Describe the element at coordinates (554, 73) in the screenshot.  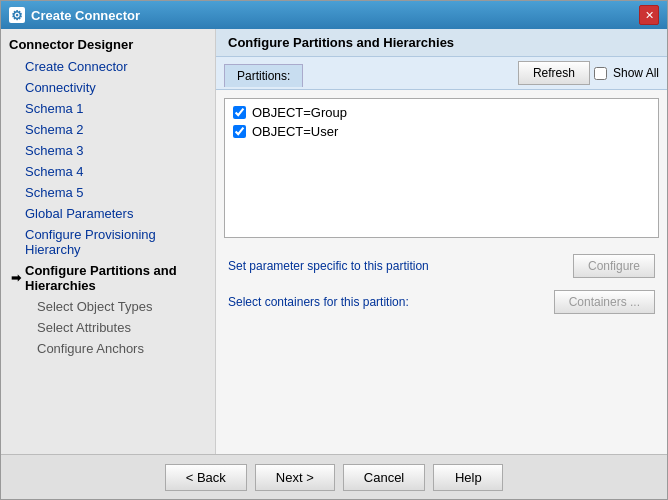
I see `refresh-button: Refresh` at that location.